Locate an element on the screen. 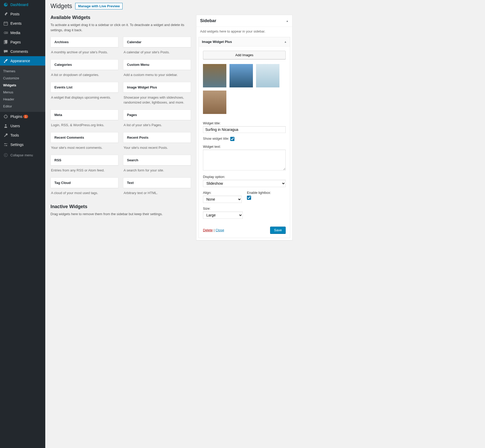  sidebar-desc: Add widgets here to appear in your sideb… is located at coordinates (244, 32).